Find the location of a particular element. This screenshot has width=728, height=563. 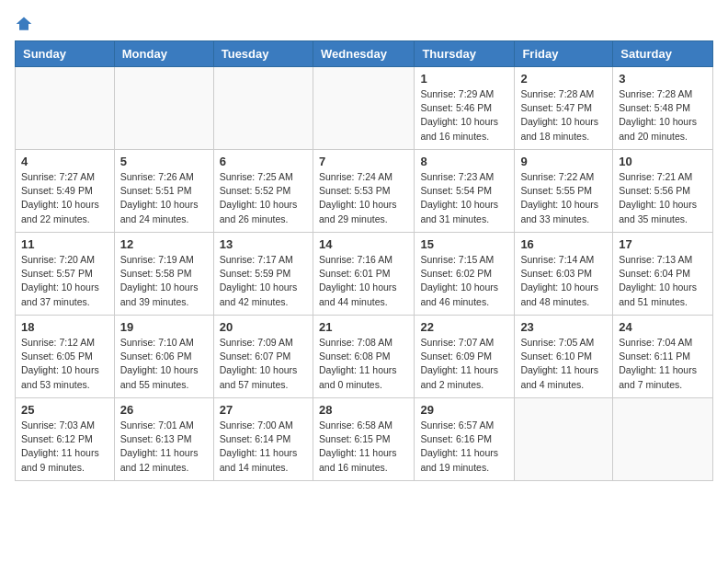

day-info: Sunrise: 7:12 AMSunset: 6:05 PMDaylight:… is located at coordinates (64, 364).